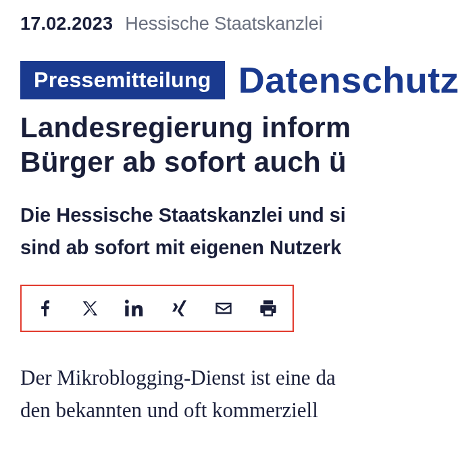  I want to click on press-release-badge: Pressemitteilung, so click(123, 80).